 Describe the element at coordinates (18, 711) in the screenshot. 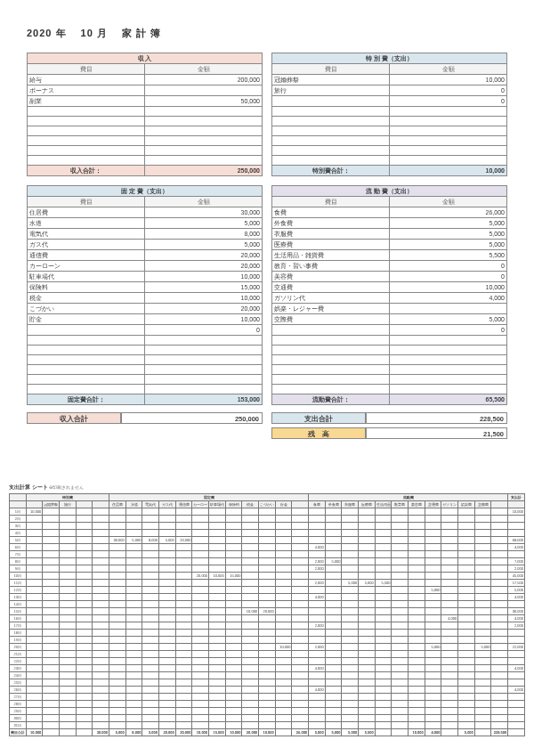

I see `daily-date: 29日` at that location.